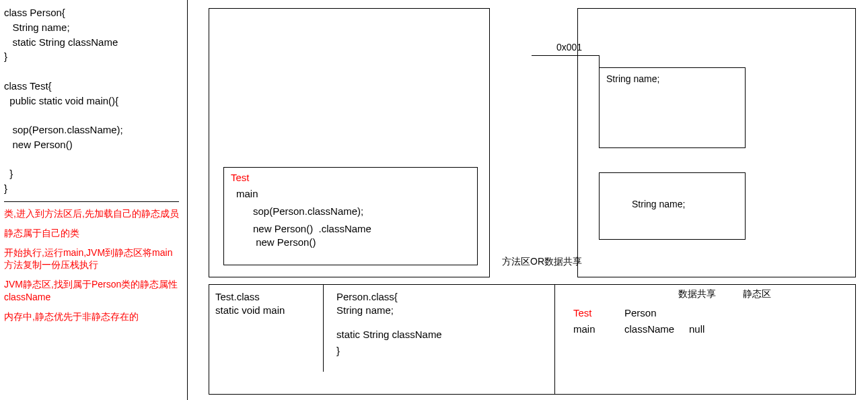 The height and width of the screenshot is (400, 868). Describe the element at coordinates (338, 350) in the screenshot. I see `method-person-line4: }` at that location.